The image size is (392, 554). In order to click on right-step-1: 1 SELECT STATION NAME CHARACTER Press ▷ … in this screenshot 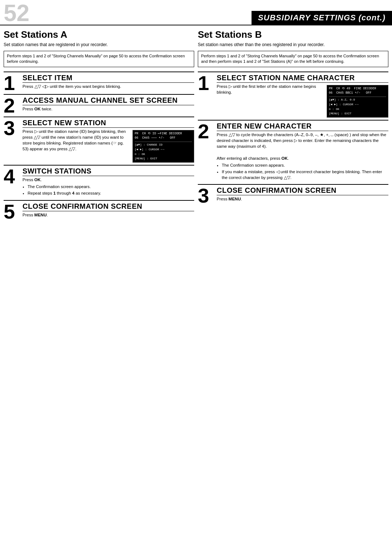, I will do `click(293, 95)`.